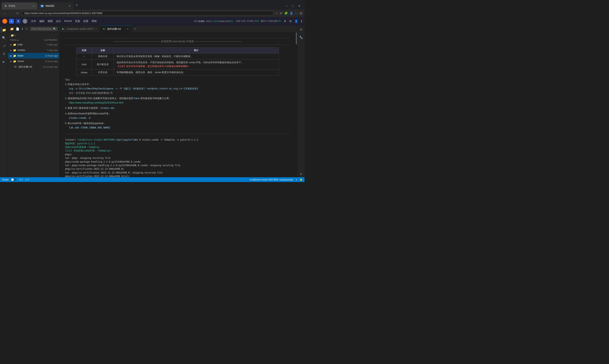  I want to click on add-tab-button: +, so click(135, 29).